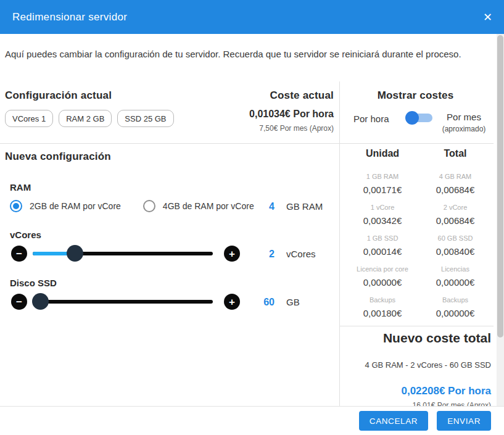 The height and width of the screenshot is (435, 504). Describe the element at coordinates (382, 276) in the screenshot. I see `cost-cell: Licencia por core 0,00000€` at that location.